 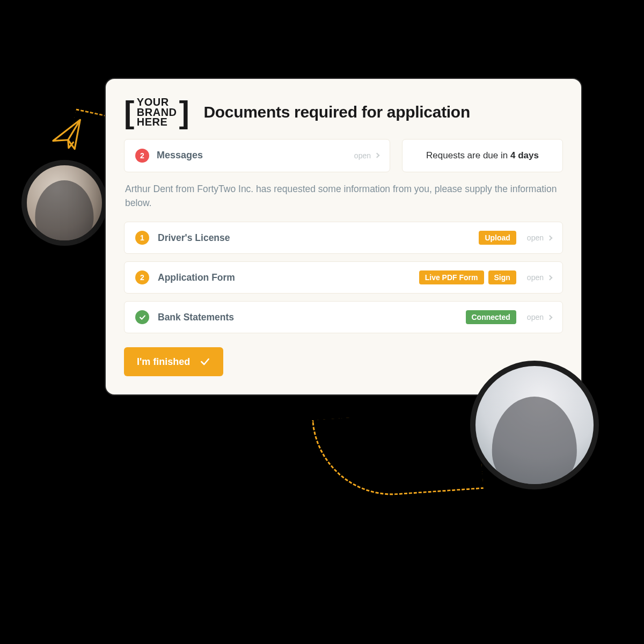 What do you see at coordinates (318, 238) in the screenshot?
I see `request-label: Driver's License` at bounding box center [318, 238].